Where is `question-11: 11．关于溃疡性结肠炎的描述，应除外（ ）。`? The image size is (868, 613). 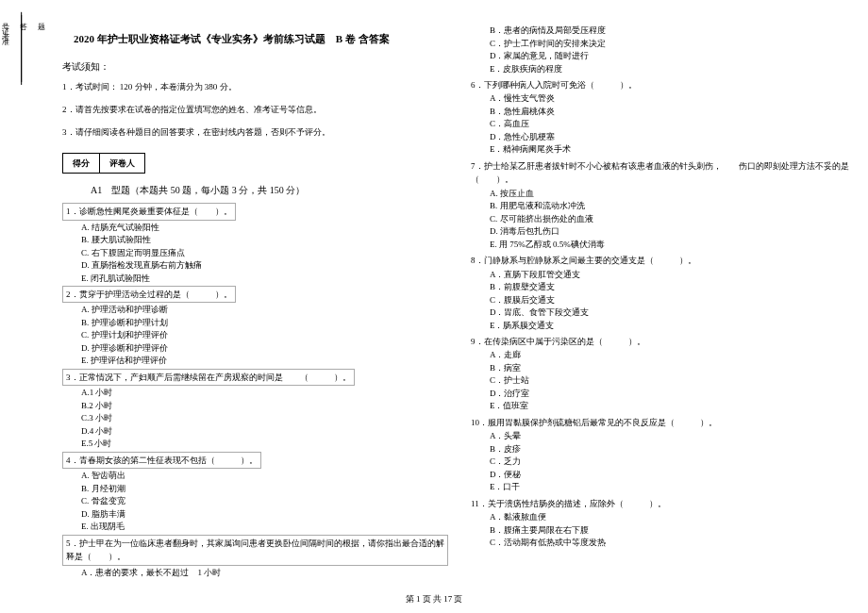 question-11: 11．关于溃疡性结肠炎的描述，应除外（ ）。 is located at coordinates (664, 504).